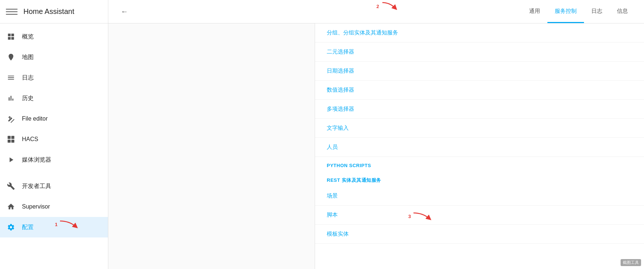 The height and width of the screenshot is (269, 644). I want to click on sidebar-item-label-map: 地图, so click(28, 57).